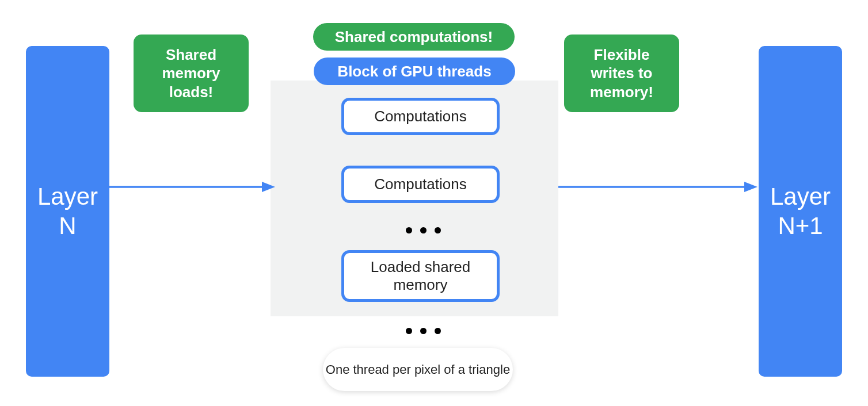 This screenshot has height=406, width=868. Describe the element at coordinates (420, 184) in the screenshot. I see `computations-box-2: Computations` at that location.